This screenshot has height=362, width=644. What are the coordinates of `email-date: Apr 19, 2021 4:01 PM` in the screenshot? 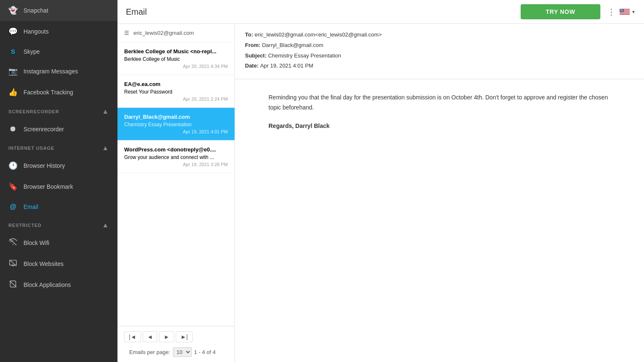 It's located at (176, 132).